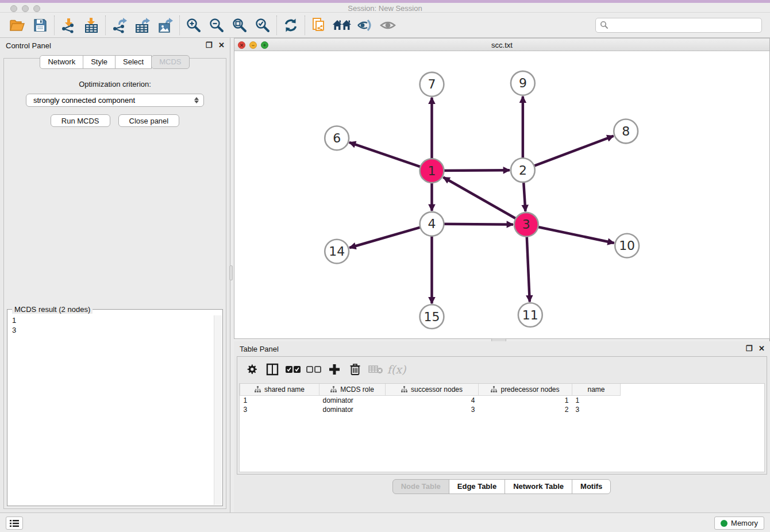 The height and width of the screenshot is (532, 770). I want to click on close-panel-button: Close panel, so click(149, 121).